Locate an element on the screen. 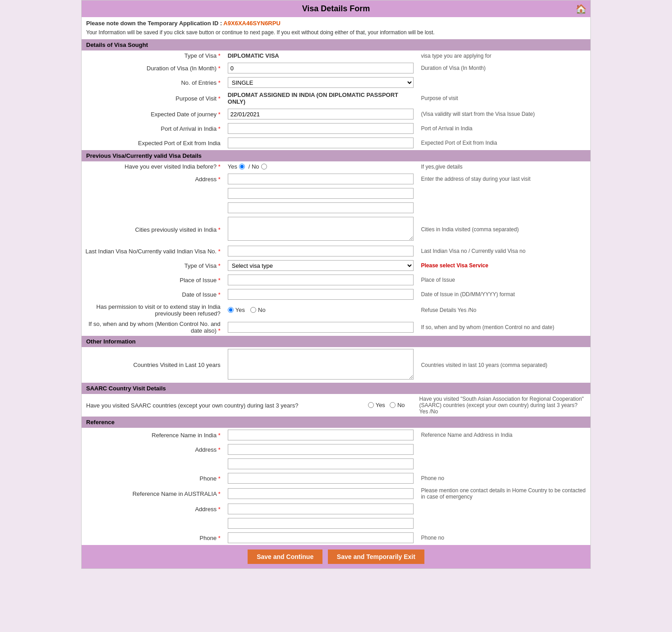 Image resolution: width=672 pixels, height=632 pixels. port-arrival-input is located at coordinates (321, 128).